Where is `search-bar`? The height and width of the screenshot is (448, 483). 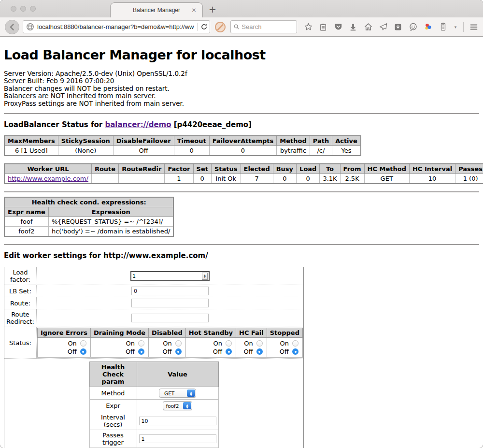 search-bar is located at coordinates (264, 27).